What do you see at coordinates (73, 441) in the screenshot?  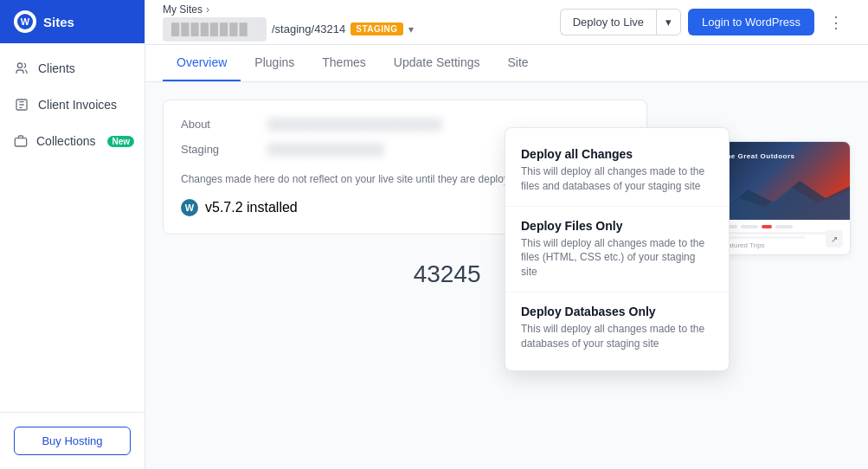 I see `buy-hosting-button: Buy Hosting` at bounding box center [73, 441].